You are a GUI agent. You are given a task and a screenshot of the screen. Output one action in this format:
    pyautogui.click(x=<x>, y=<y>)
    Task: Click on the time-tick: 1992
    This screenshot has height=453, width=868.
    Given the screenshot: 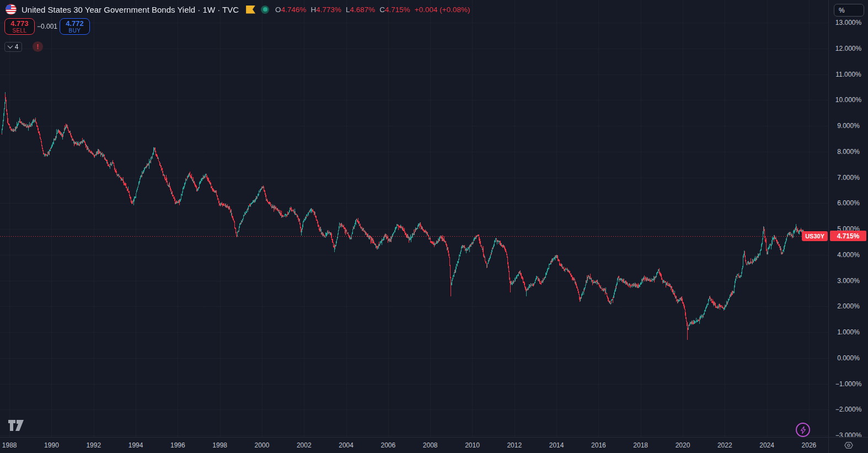 What is the action you would take?
    pyautogui.click(x=94, y=445)
    